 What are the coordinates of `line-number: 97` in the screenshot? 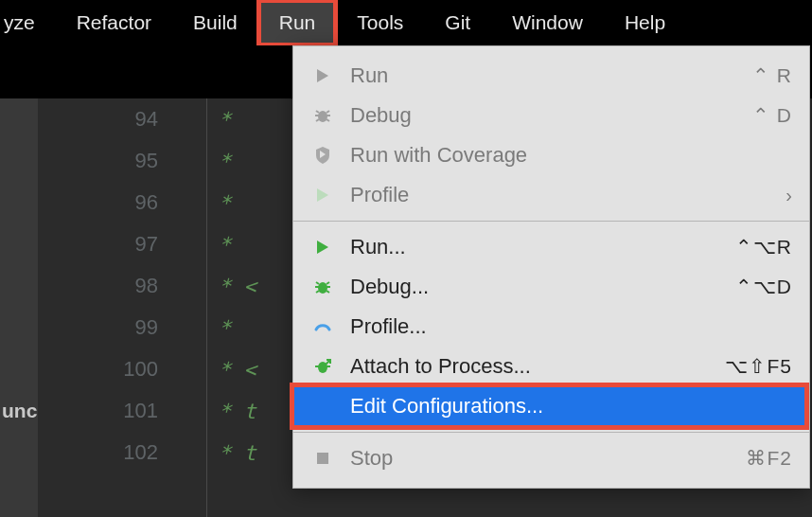 It's located at (98, 244).